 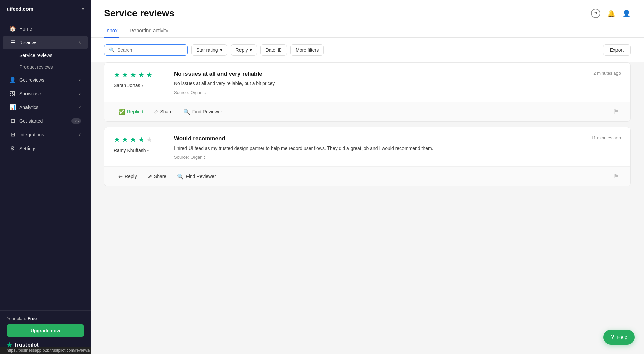 I want to click on star-1: ★, so click(x=117, y=75).